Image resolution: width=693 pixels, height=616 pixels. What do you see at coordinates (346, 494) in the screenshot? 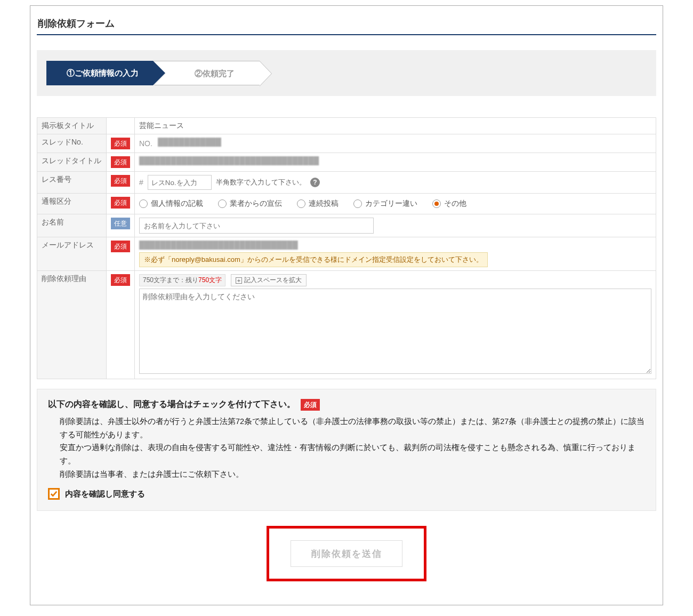
I see `consent-checkbox: 内容を確認し同意する` at bounding box center [346, 494].